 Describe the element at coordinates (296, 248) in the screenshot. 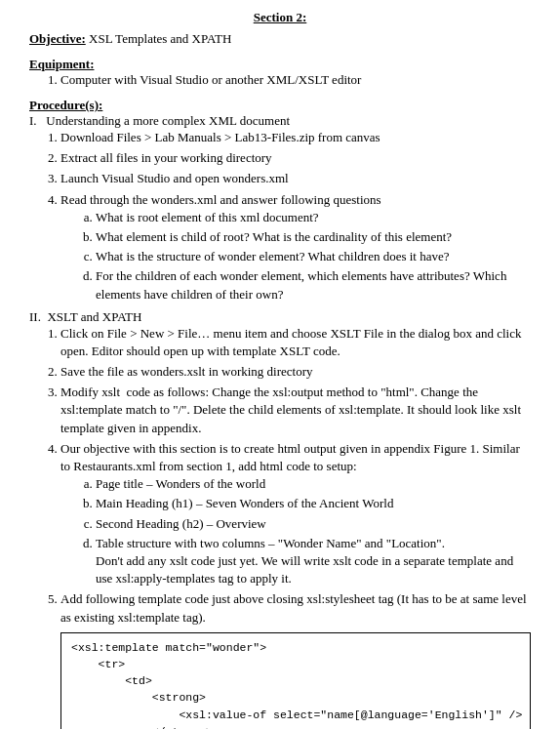

I see `list-item: Read through the wonders.xml and answer …` at that location.